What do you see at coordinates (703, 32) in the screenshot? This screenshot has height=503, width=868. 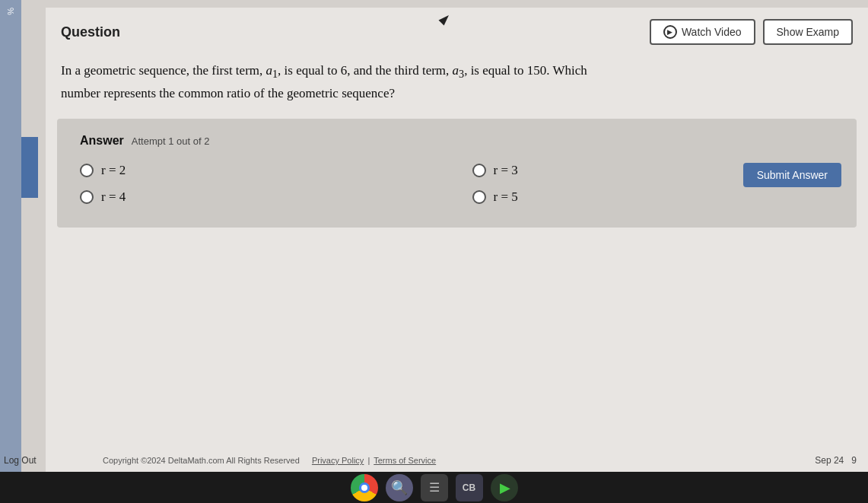 I see `watch-video-button: ▶ Watch Video` at bounding box center [703, 32].